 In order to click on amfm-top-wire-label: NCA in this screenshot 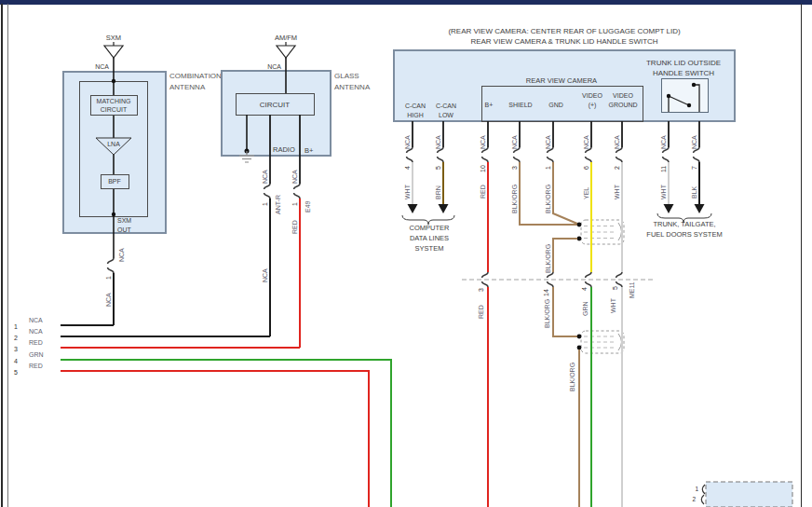, I will do `click(274, 67)`.